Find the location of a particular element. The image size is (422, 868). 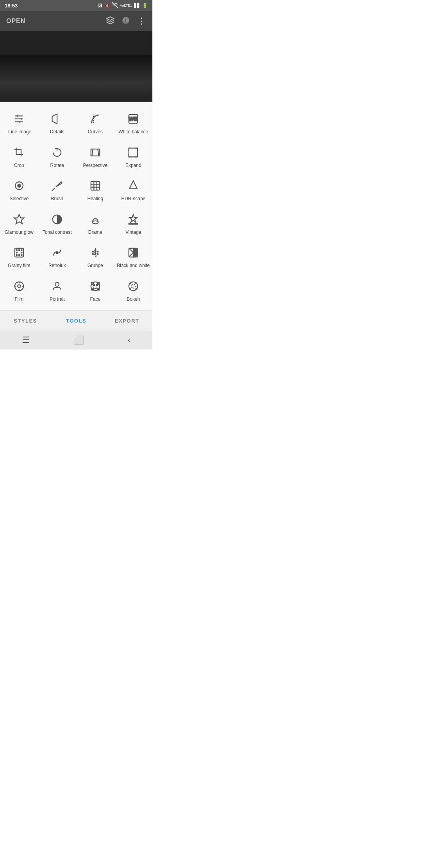

tools-grid: Tune imageDetailsCurvesWBWhite balanceCr… is located at coordinates (76, 208).